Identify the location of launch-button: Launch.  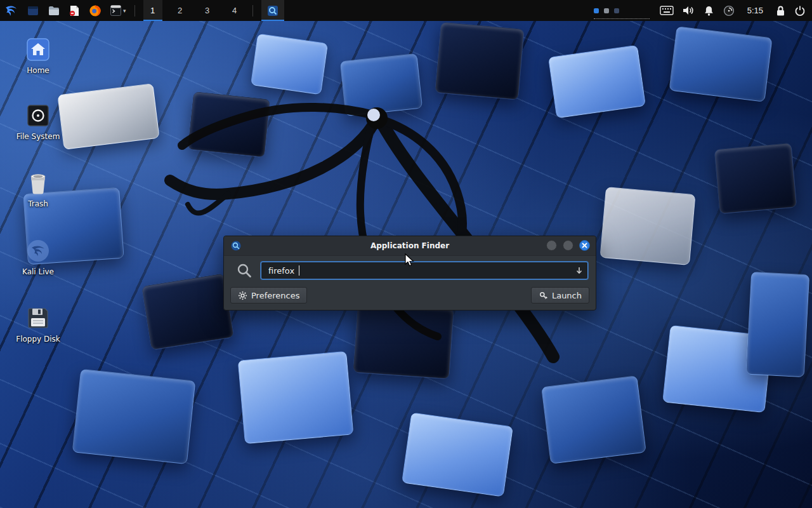
(560, 295).